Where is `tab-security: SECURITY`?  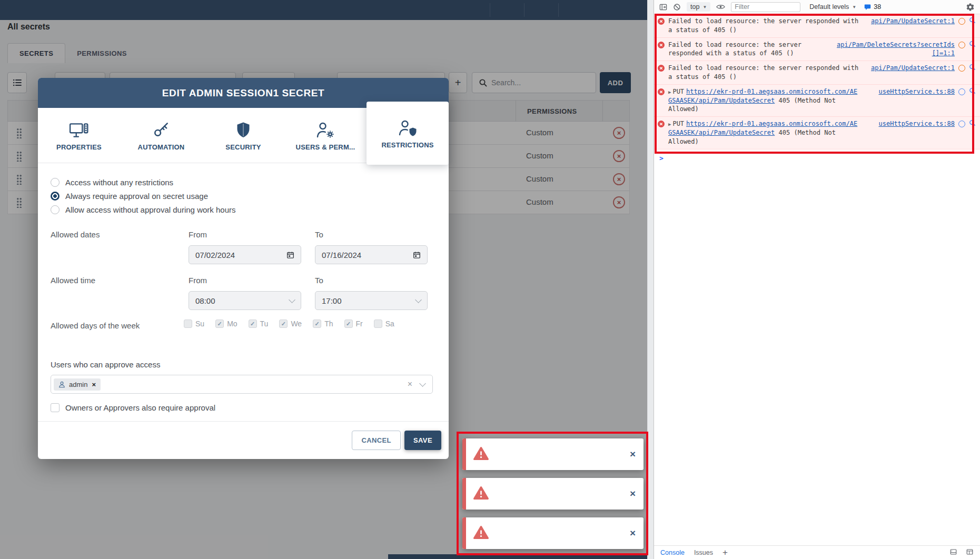
tab-security: SECURITY is located at coordinates (243, 135).